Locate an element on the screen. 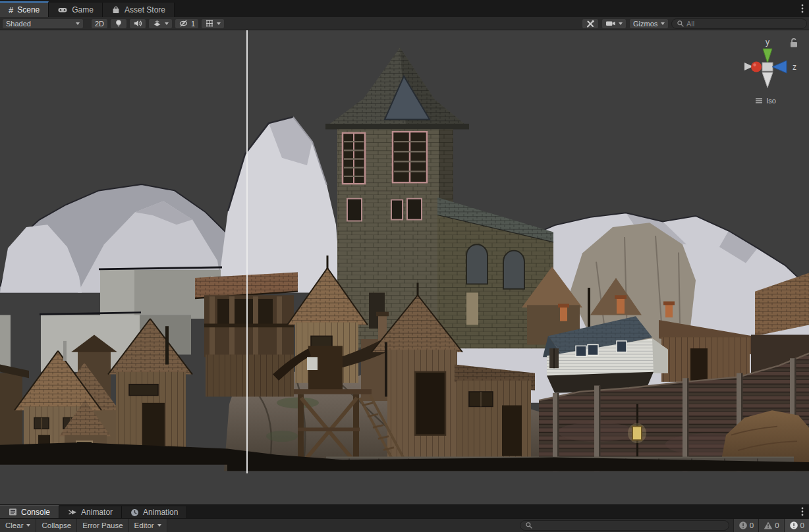  eye-off-icon is located at coordinates (183, 24).